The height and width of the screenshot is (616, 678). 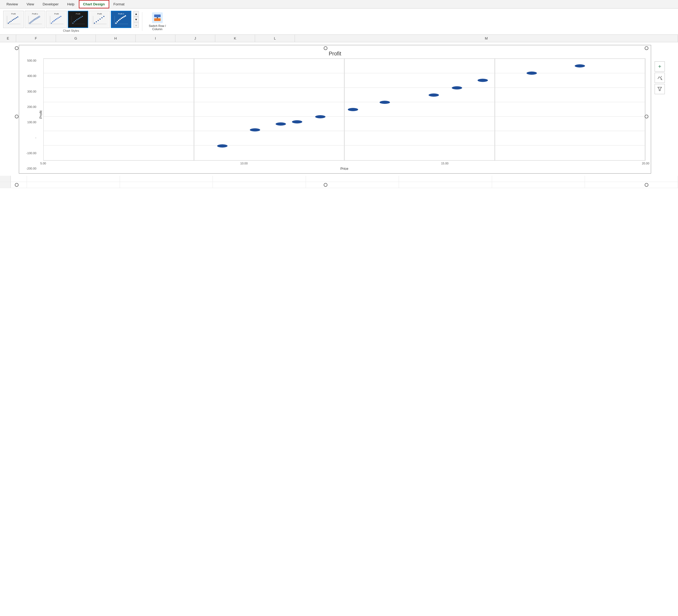 What do you see at coordinates (36, 138) in the screenshot?
I see `y-tick-0: -` at bounding box center [36, 138].